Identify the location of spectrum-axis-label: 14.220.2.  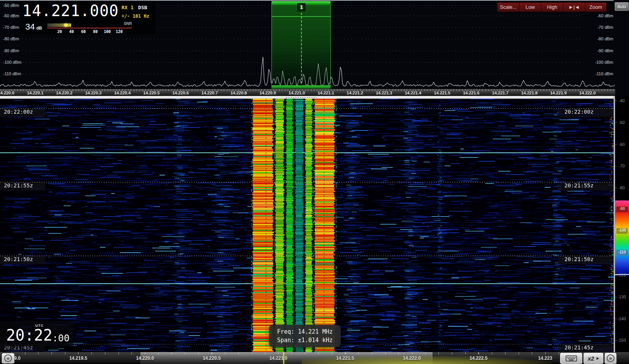
(65, 93).